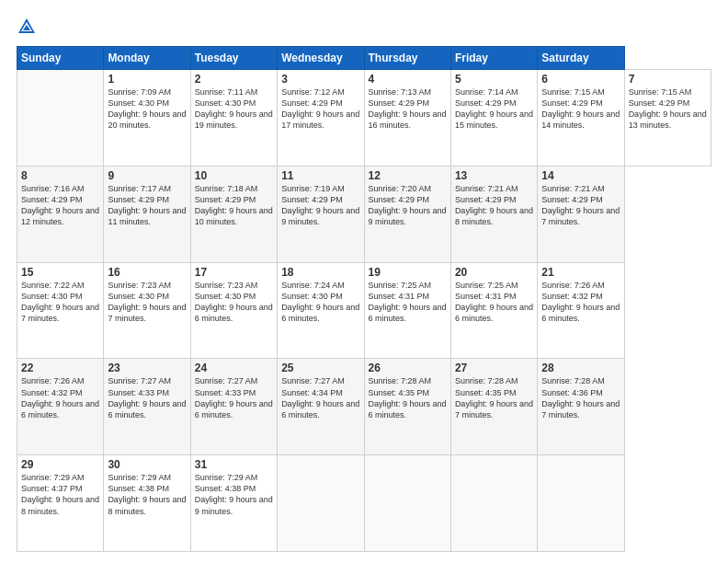 This screenshot has height=563, width=728. What do you see at coordinates (321, 311) in the screenshot?
I see `table-row: 18Sunrise: 7:24 AMSunset: 4:30 PMDayligh…` at bounding box center [321, 311].